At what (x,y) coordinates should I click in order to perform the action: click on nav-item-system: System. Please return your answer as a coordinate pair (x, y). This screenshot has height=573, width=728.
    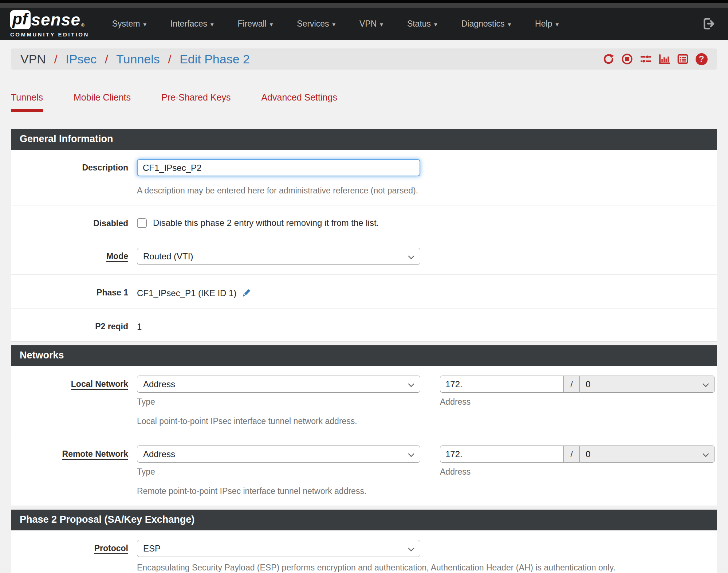
    Looking at the image, I should click on (129, 24).